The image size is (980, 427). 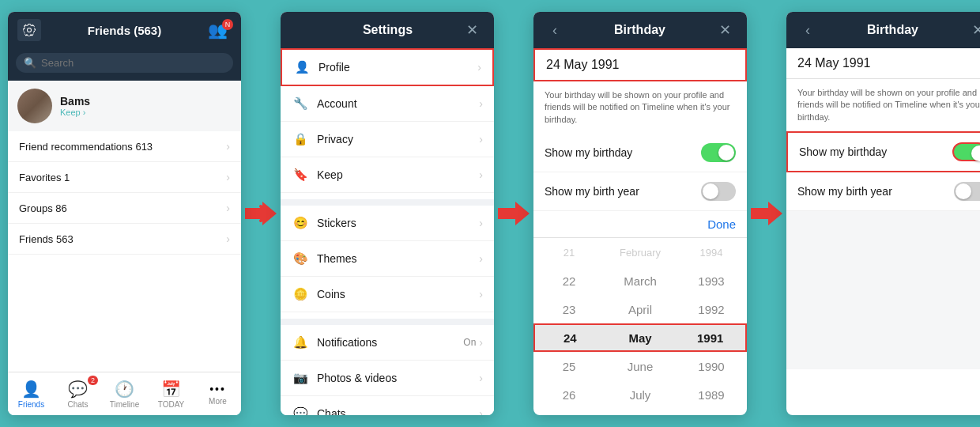 What do you see at coordinates (640, 191) in the screenshot?
I see `toggle-show-birth-year: Show my birth year` at bounding box center [640, 191].